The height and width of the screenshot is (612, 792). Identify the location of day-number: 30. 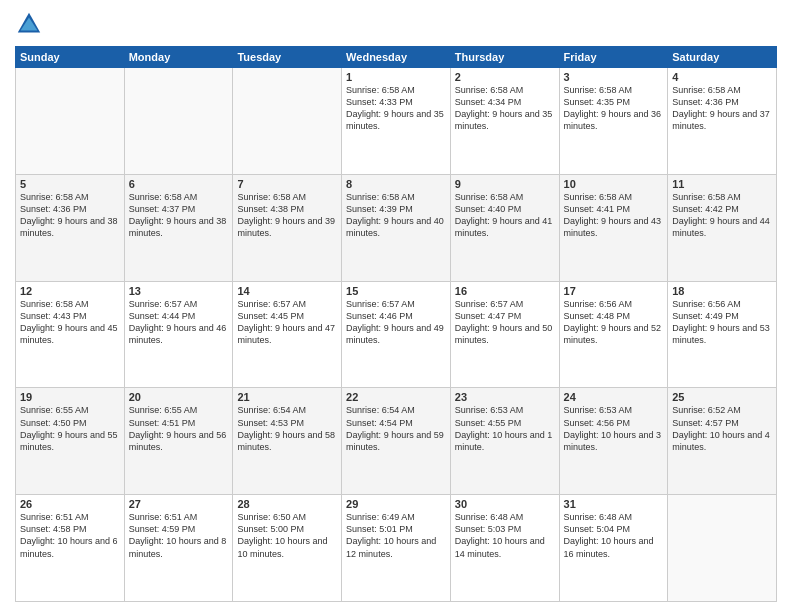
(505, 504).